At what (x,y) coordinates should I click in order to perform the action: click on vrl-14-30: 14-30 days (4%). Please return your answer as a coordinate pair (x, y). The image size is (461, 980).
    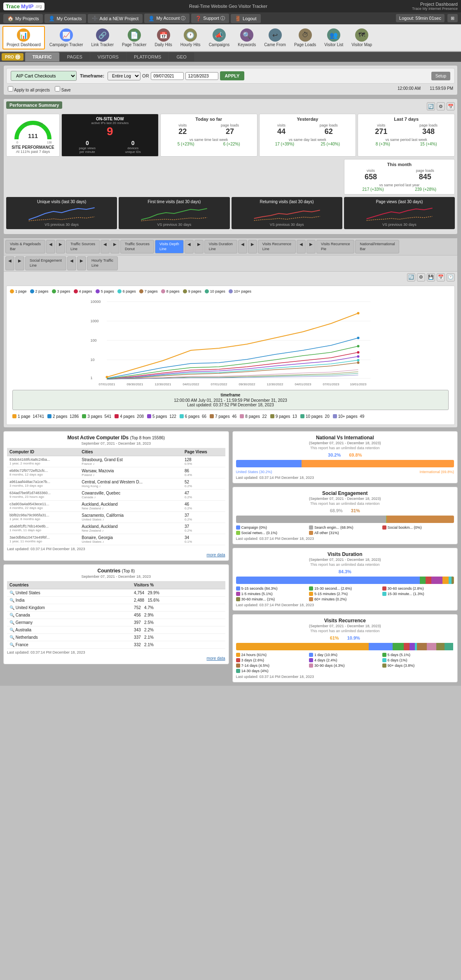
    Looking at the image, I should click on (272, 671).